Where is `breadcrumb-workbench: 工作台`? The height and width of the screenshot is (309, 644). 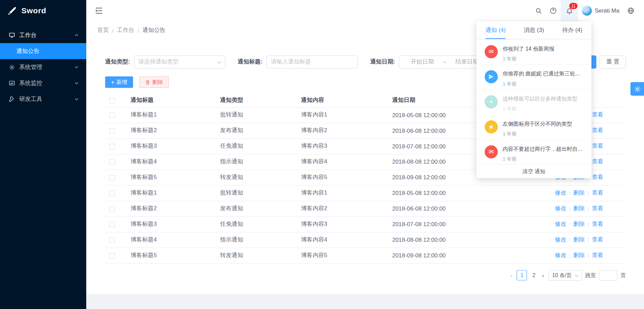
breadcrumb-workbench: 工作台 is located at coordinates (126, 31).